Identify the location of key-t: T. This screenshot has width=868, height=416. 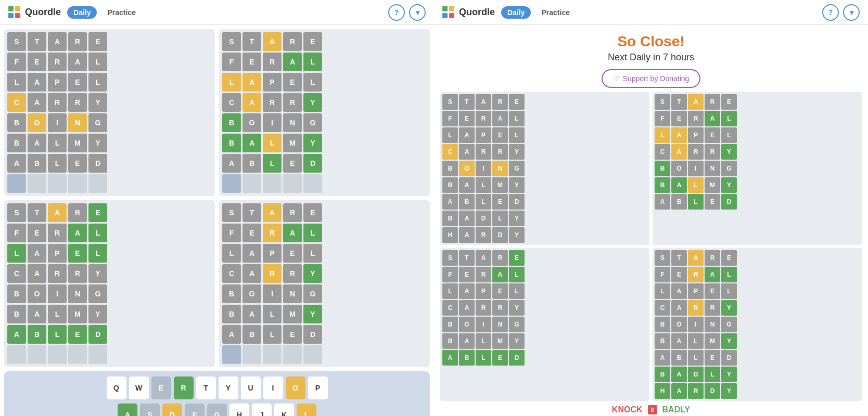
(206, 388).